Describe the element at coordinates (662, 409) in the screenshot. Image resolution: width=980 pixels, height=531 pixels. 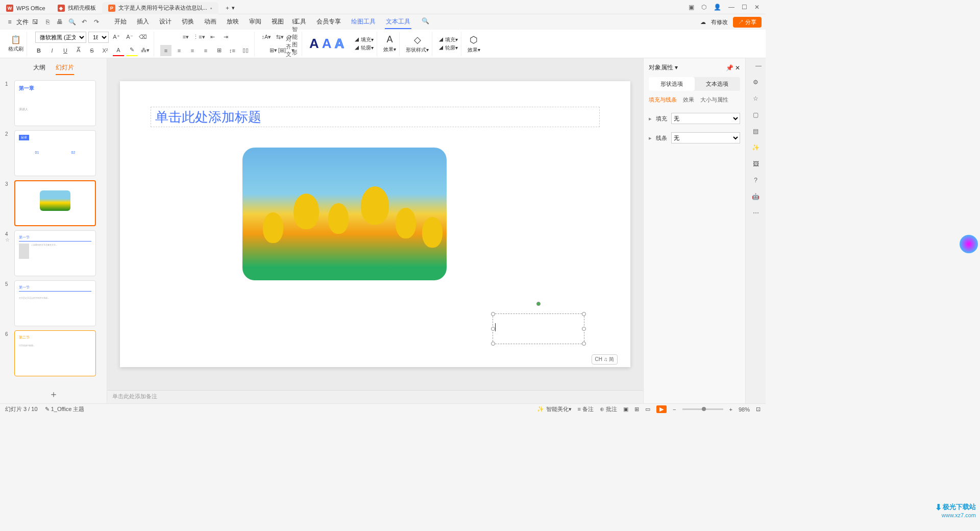
I see `slideshow-icon: ▶` at that location.